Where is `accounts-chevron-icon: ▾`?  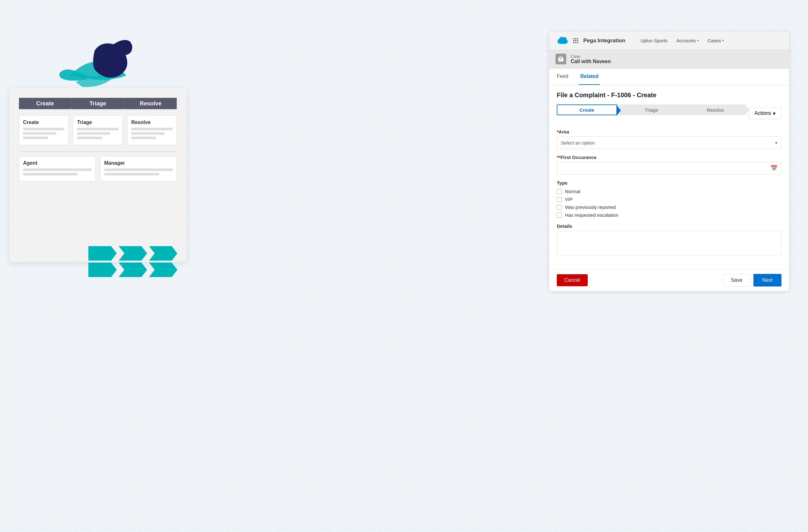 accounts-chevron-icon: ▾ is located at coordinates (698, 41).